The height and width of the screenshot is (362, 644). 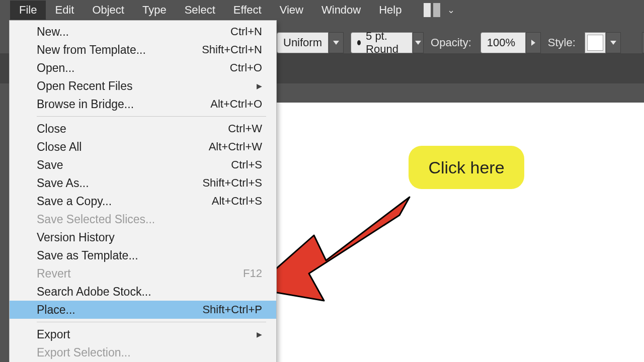 What do you see at coordinates (143, 255) in the screenshot?
I see `menu-item-save-as-template: Save as Template...` at bounding box center [143, 255].